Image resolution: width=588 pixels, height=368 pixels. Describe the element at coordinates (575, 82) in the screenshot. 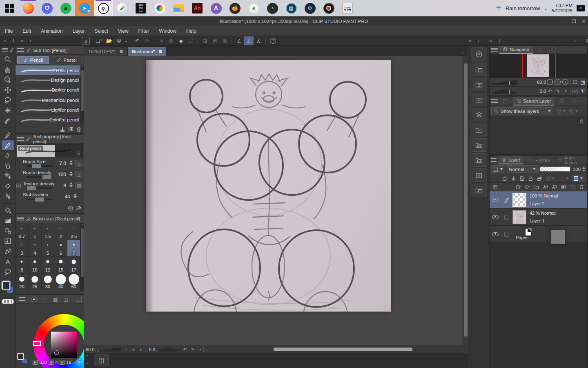

I see `fit-to-screen-button: ❏` at that location.